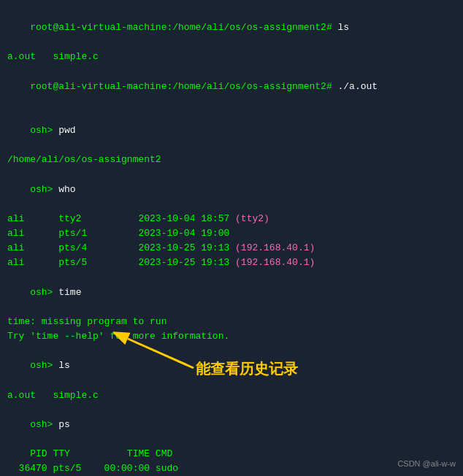 The image size is (463, 476). I want to click on chinese-annotation: 能查看历史记录, so click(247, 369).